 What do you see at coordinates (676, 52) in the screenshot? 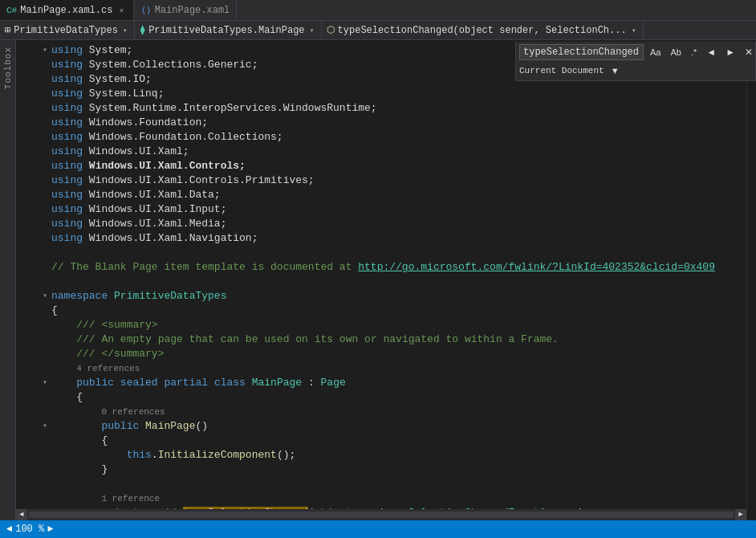
I see `find-whole-word-btn: Ab` at bounding box center [676, 52].